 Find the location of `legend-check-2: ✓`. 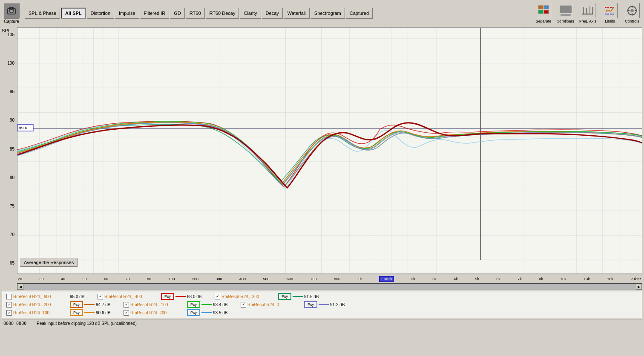

legend-check-2: ✓ is located at coordinates (101, 297).